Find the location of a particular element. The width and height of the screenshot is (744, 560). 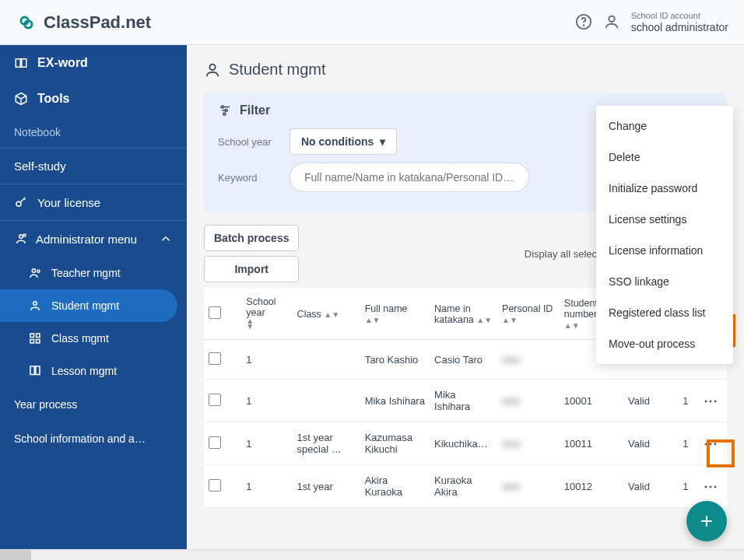

cell-fullname: Kazumasa Kikuchi is located at coordinates (395, 443).